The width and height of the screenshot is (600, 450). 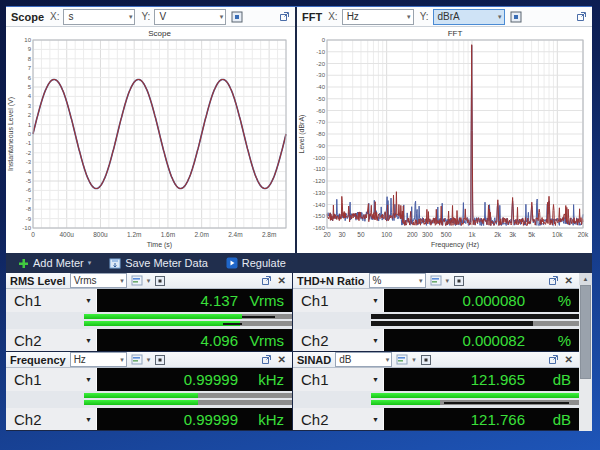 What do you see at coordinates (586, 332) in the screenshot?
I see `scrollbar-thumb` at bounding box center [586, 332].